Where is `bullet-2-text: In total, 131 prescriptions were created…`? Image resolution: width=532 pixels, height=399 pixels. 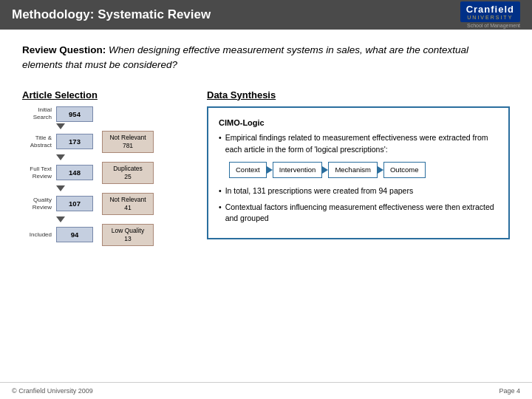 bullet-2-text: In total, 131 prescriptions were created… is located at coordinates (319, 191).